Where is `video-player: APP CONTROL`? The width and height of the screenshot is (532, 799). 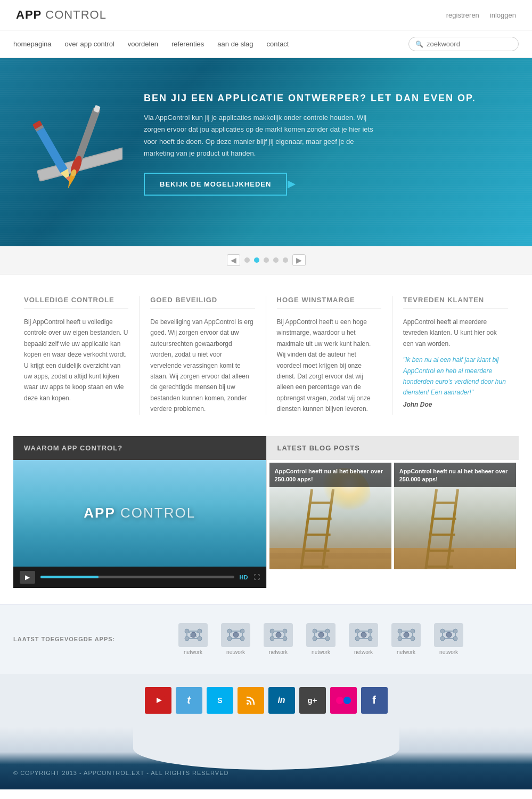 video-player: APP CONTROL is located at coordinates (140, 513).